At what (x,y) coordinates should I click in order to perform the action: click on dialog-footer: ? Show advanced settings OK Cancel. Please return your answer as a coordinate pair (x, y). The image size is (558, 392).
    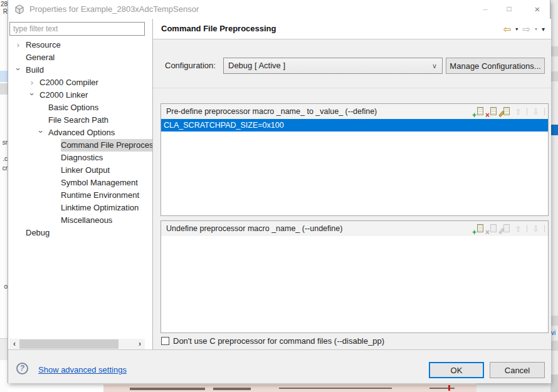
    Looking at the image, I should click on (280, 366).